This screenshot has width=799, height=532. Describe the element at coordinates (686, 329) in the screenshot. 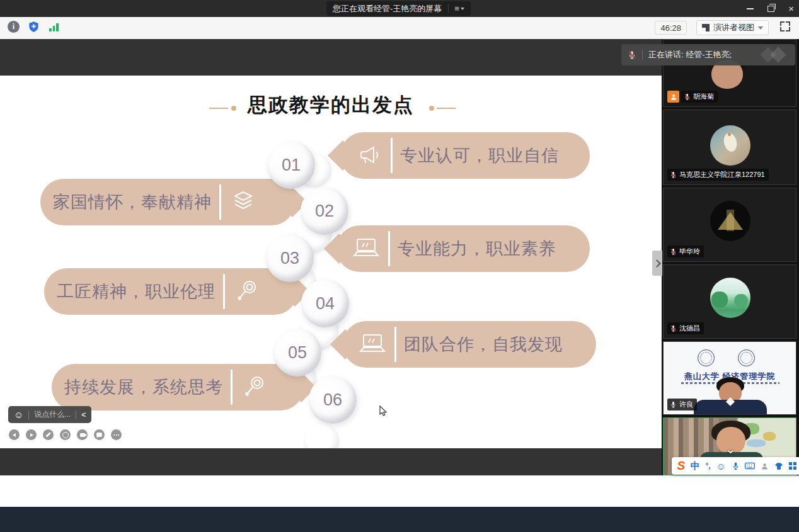

I see `participant-name-label: 沈德昌` at that location.